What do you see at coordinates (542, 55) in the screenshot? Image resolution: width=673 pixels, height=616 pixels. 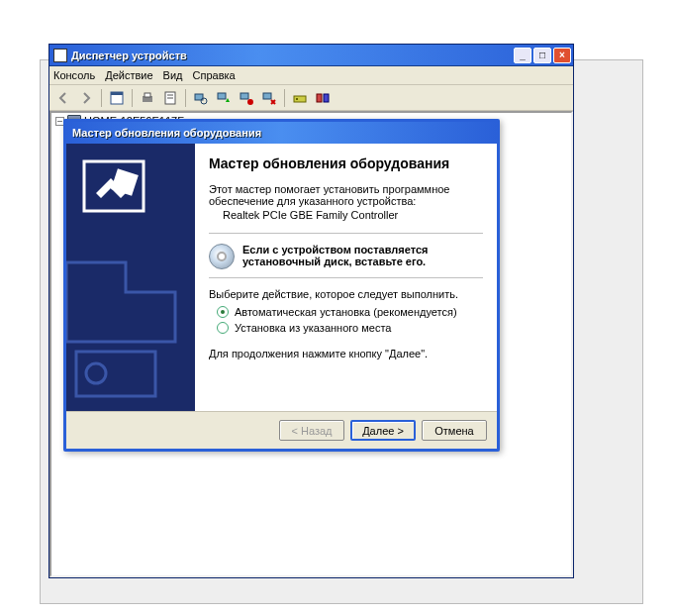 I see `maximize-button: □` at bounding box center [542, 55].